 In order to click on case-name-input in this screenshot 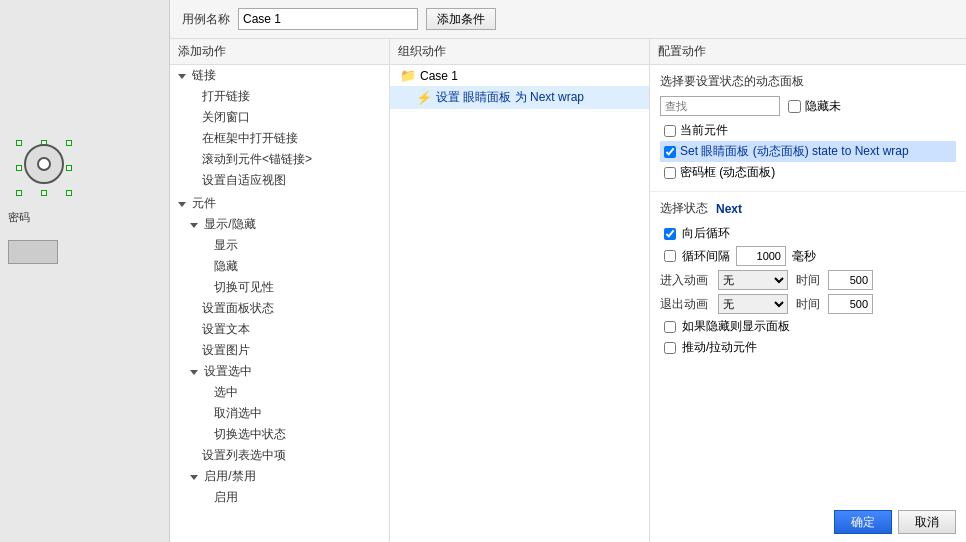, I will do `click(328, 19)`.